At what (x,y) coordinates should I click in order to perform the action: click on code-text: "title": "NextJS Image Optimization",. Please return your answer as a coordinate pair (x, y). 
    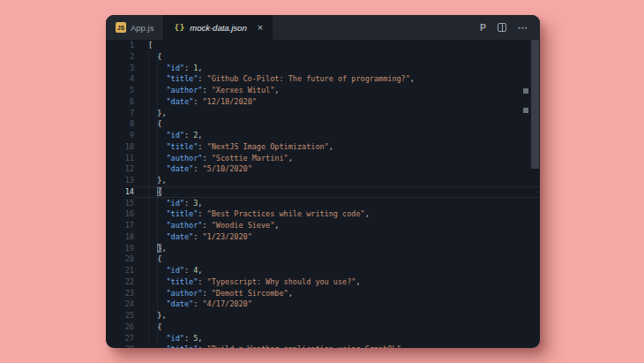
    Looking at the image, I should click on (337, 147).